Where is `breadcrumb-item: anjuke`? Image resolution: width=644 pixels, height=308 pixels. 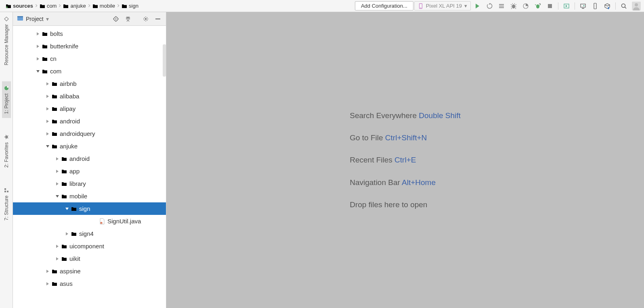
breadcrumb-item: anjuke is located at coordinates (74, 6).